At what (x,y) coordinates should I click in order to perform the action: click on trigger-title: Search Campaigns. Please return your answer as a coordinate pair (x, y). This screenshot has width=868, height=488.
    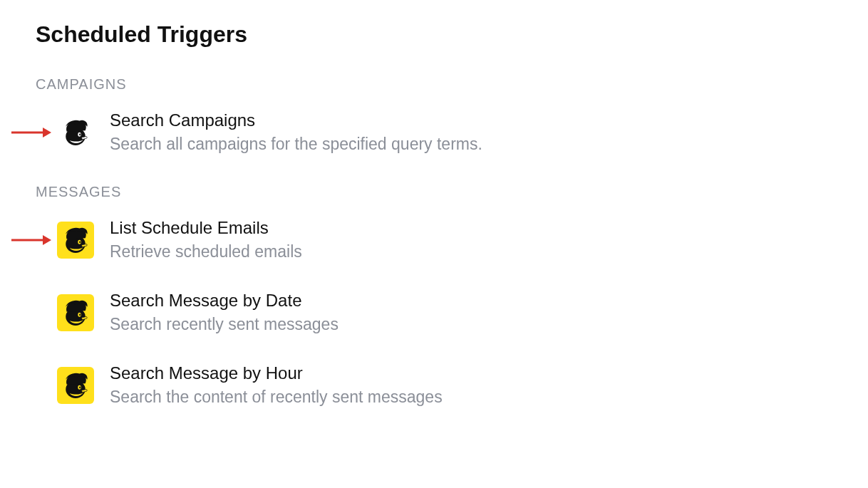
    Looking at the image, I should click on (296, 120).